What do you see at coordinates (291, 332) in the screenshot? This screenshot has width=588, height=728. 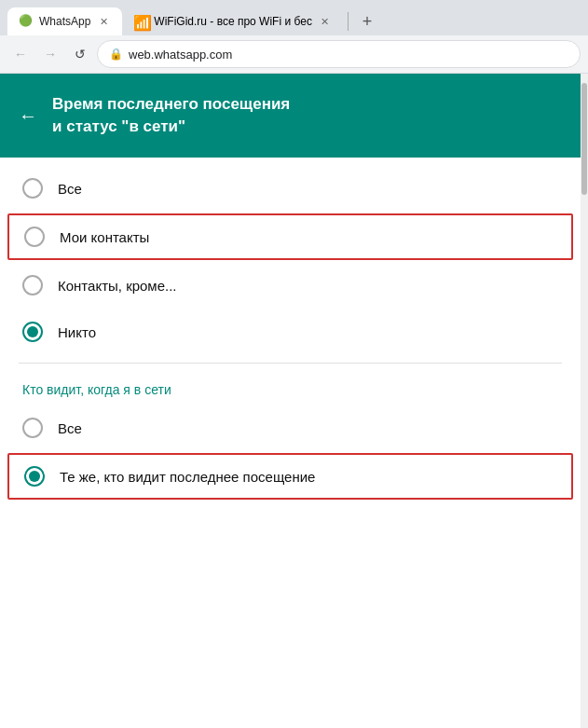 I see `option-nobody: Никто` at bounding box center [291, 332].